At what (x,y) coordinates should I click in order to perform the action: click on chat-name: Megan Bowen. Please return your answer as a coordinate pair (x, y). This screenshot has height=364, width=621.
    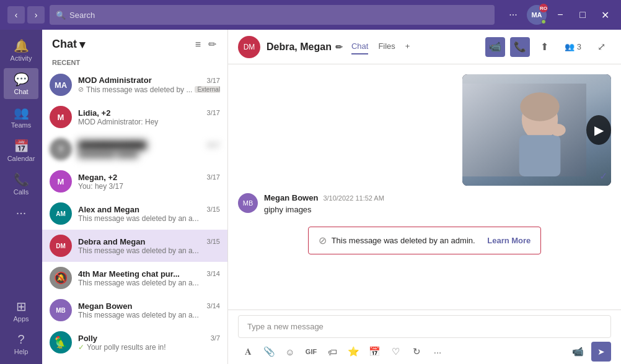
    Looking at the image, I should click on (105, 306).